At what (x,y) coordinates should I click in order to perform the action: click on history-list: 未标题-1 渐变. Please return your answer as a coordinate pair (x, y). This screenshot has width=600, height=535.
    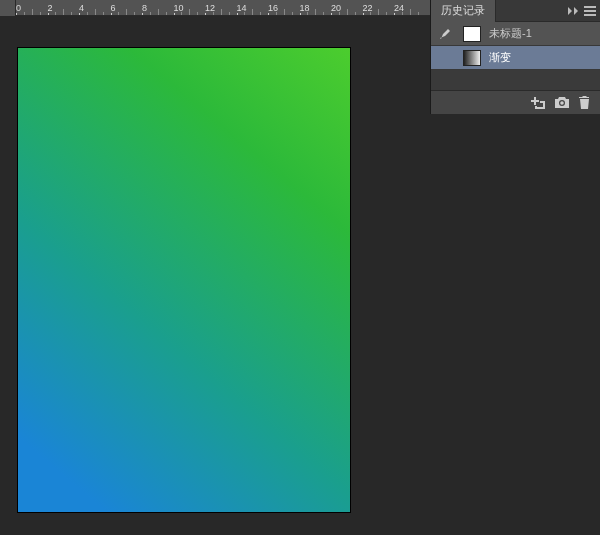
    Looking at the image, I should click on (516, 56).